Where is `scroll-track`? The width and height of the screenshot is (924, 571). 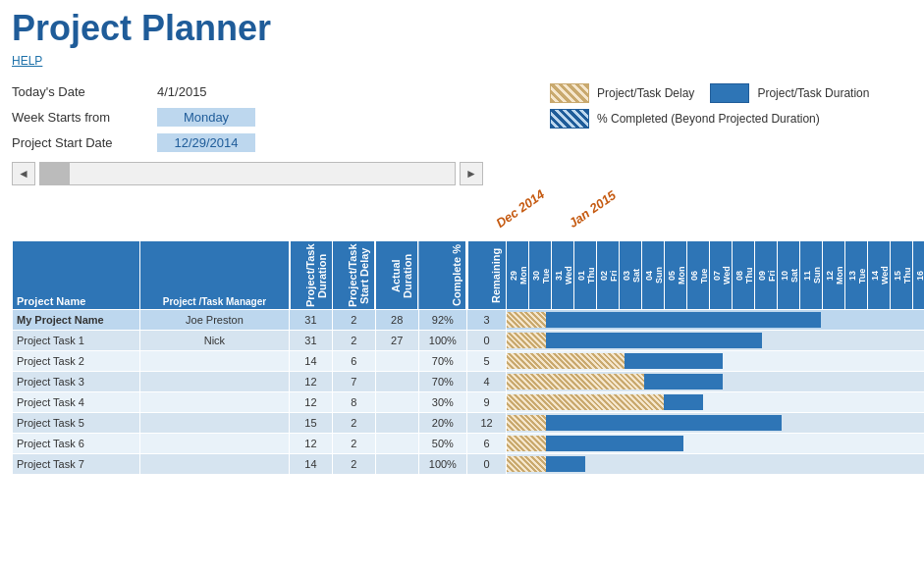
scroll-track is located at coordinates (247, 174).